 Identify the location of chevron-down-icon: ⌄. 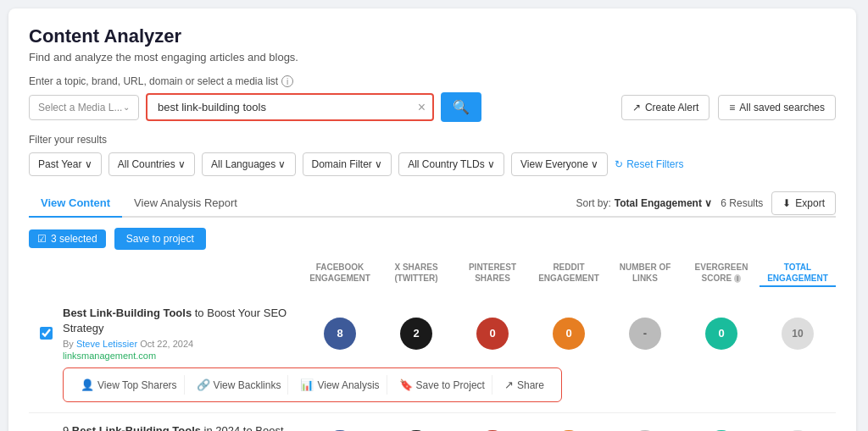
(126, 107).